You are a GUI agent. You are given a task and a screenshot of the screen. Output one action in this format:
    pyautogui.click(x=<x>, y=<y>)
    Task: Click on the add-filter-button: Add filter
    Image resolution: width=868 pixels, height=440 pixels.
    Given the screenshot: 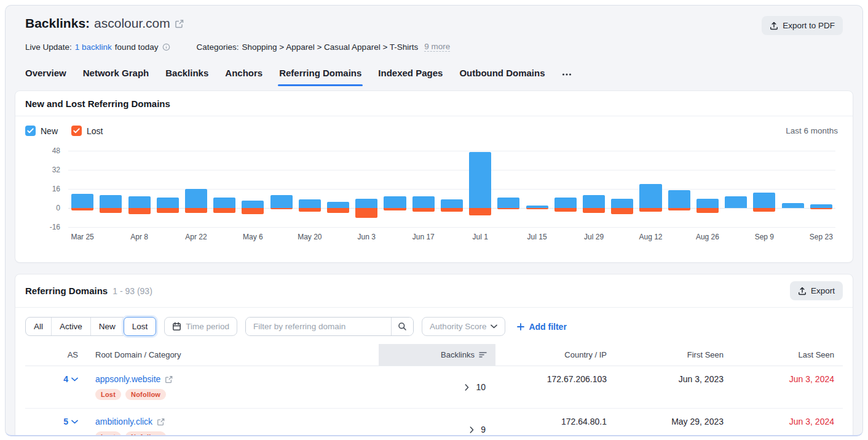 What is the action you would take?
    pyautogui.click(x=542, y=327)
    